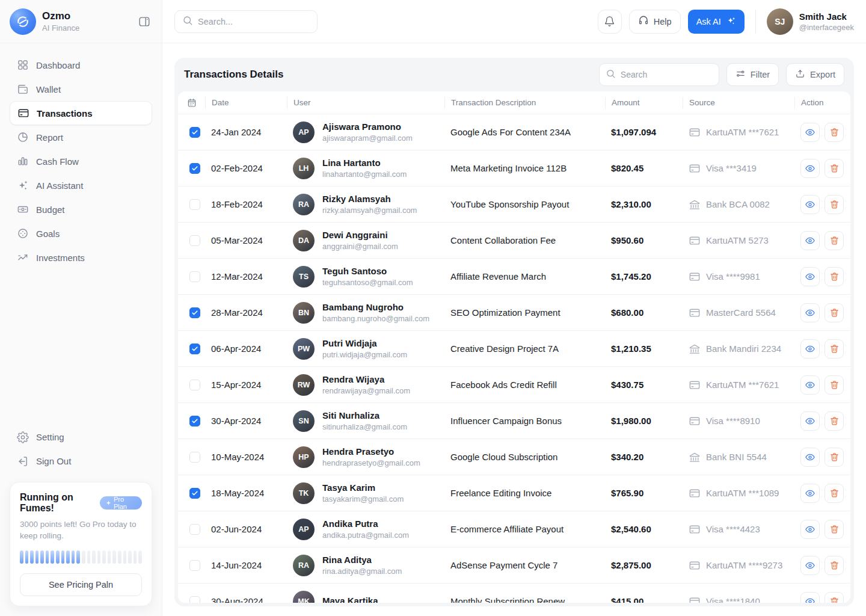  What do you see at coordinates (246, 103) in the screenshot?
I see `column-header-date: Date` at bounding box center [246, 103].